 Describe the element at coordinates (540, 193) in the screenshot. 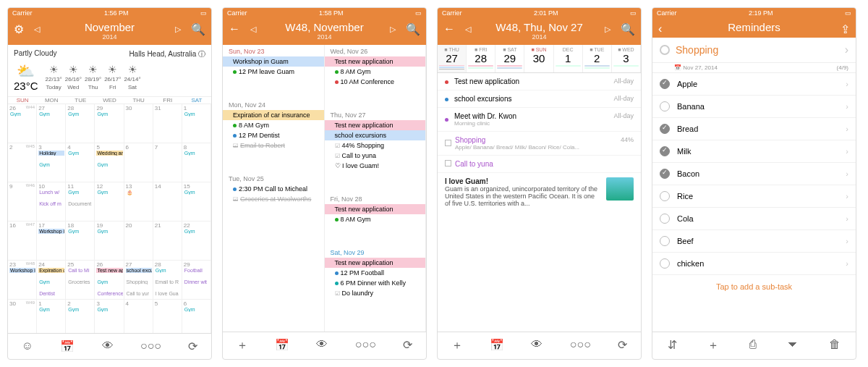

I see `note: I love Guam! Guam is an organized, uninc…` at that location.